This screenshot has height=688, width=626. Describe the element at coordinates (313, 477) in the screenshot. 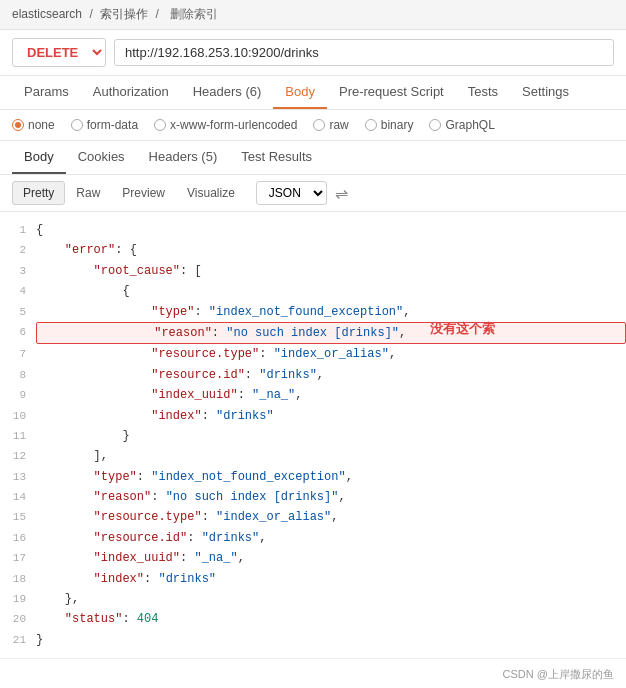

I see `code-line: 13 "type": "index_not_found_exception",` at that location.